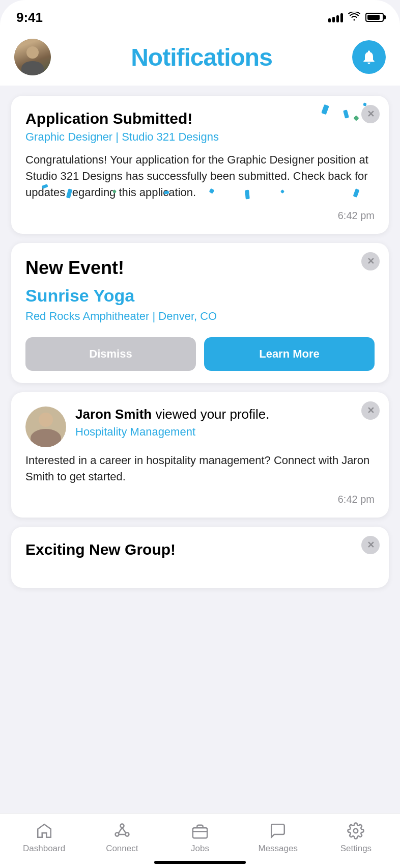 The height and width of the screenshot is (868, 400). What do you see at coordinates (200, 849) in the screenshot?
I see `nav-jobs-label: Jobs` at bounding box center [200, 849].